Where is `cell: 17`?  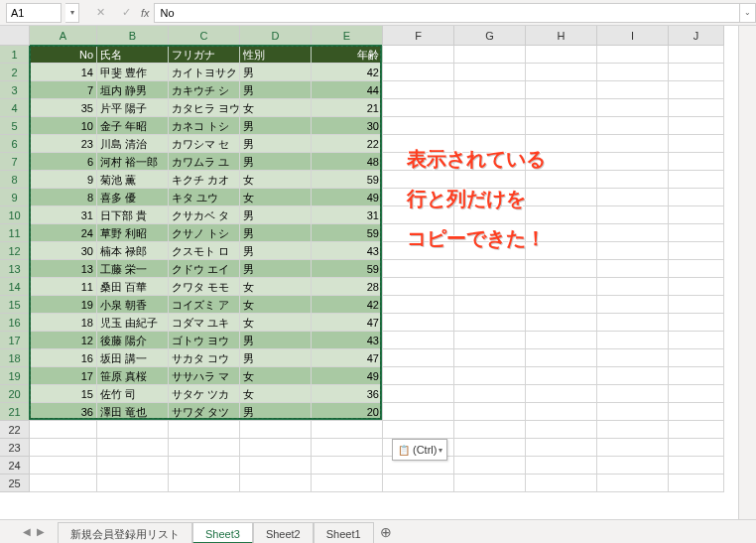
cell: 17 is located at coordinates (63, 376).